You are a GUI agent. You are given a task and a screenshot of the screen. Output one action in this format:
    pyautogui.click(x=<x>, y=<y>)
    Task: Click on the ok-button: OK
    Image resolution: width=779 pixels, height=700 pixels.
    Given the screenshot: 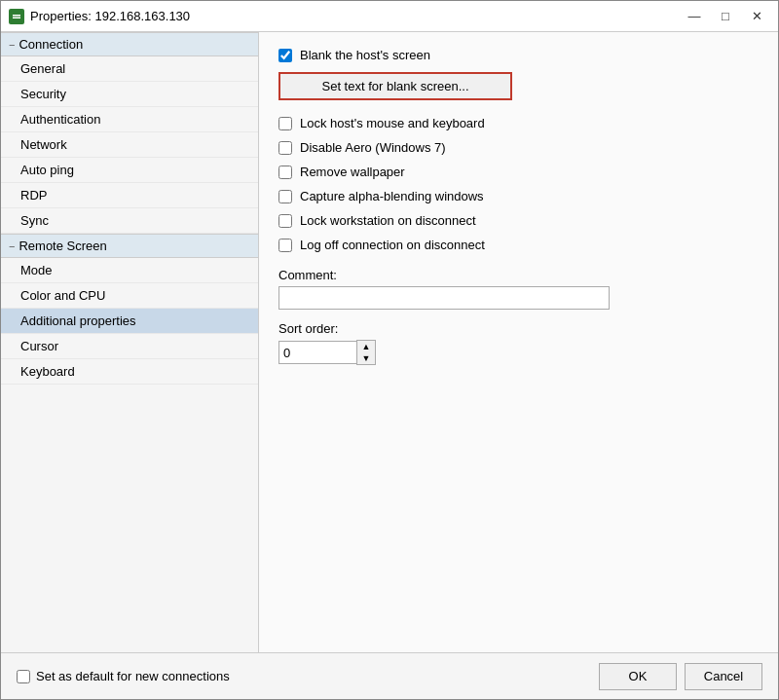 What is the action you would take?
    pyautogui.click(x=638, y=677)
    